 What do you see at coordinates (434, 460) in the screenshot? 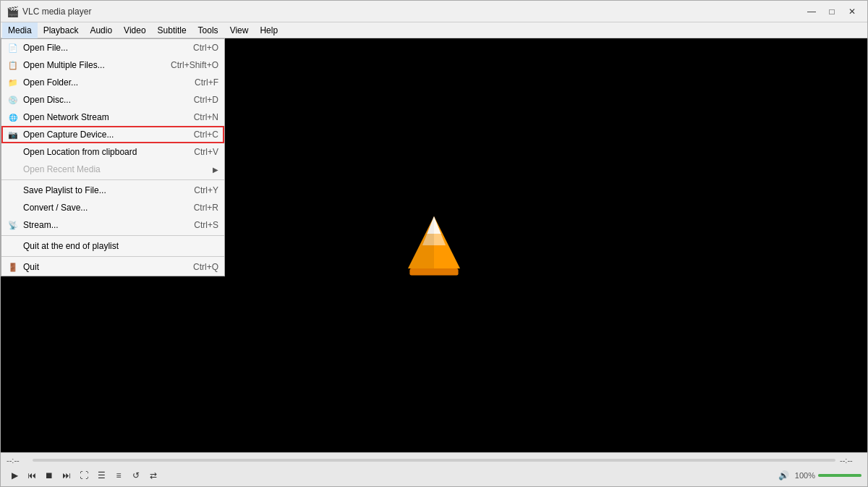
I see `progress-area: --:-- --:--` at bounding box center [434, 460].